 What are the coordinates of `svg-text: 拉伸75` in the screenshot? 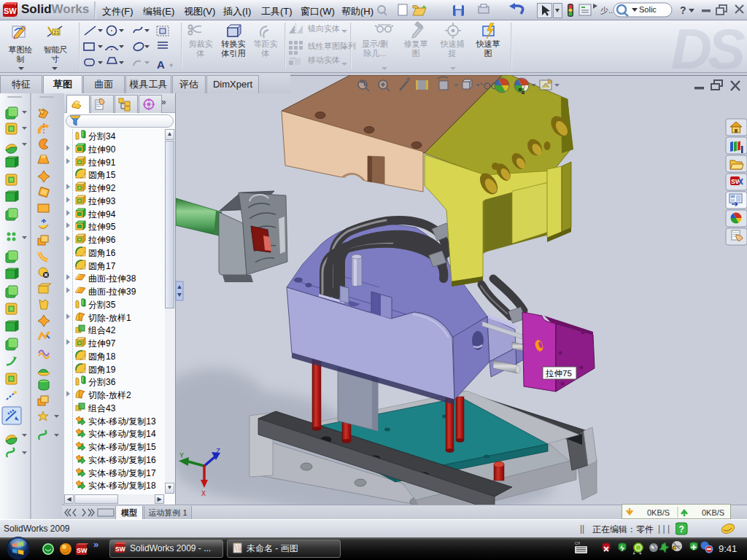 It's located at (559, 373).